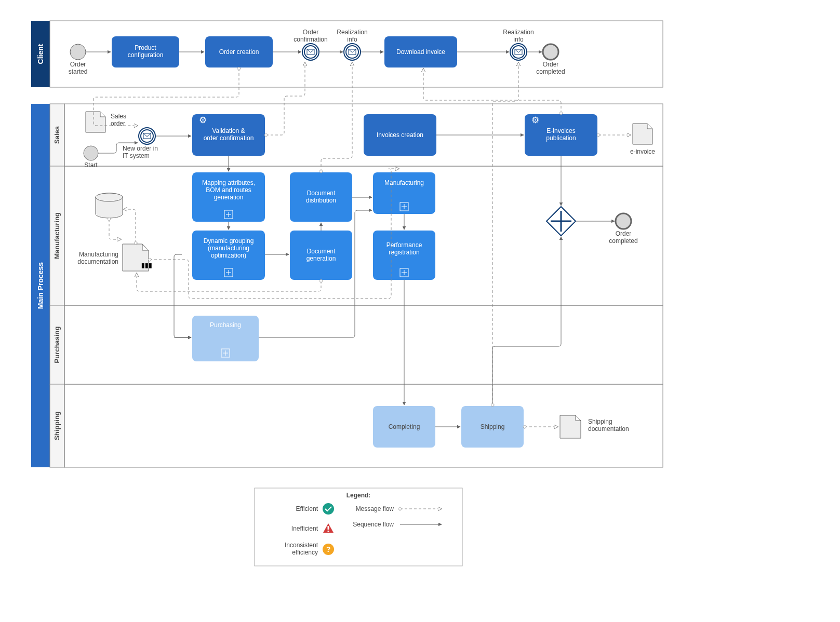 This screenshot has height=622, width=840. I want to click on svg-text: Order creation, so click(239, 52).